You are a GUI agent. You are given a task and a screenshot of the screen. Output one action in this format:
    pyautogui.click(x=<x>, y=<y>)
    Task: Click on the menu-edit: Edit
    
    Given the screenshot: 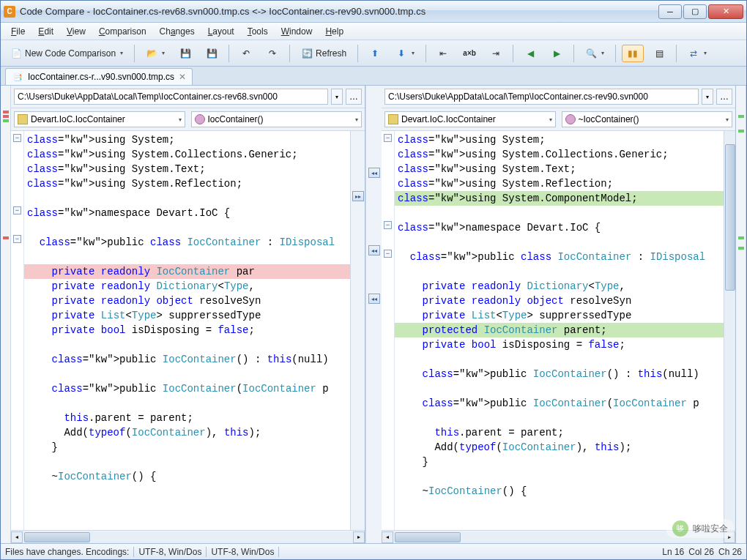 What is the action you would take?
    pyautogui.click(x=45, y=31)
    